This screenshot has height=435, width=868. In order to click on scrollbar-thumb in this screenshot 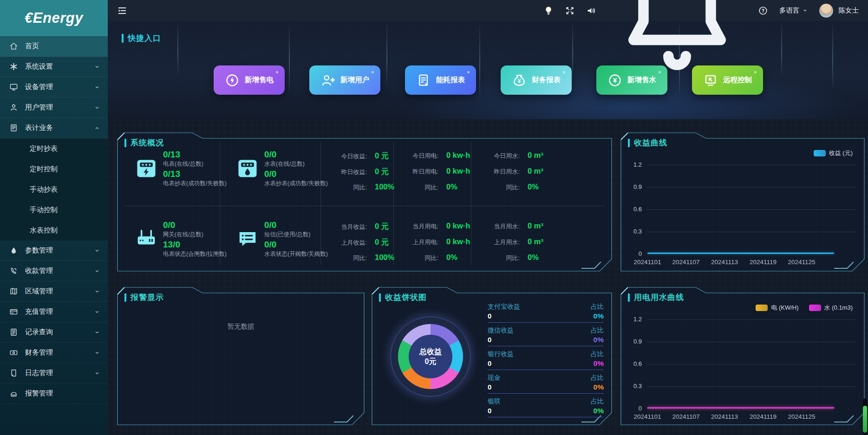, I will do `click(865, 419)`.